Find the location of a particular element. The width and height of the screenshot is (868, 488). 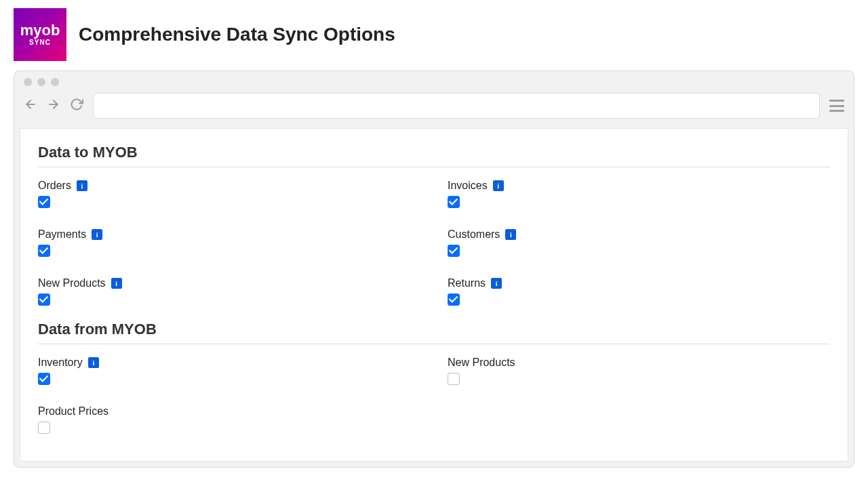

field-new-products-from: New Products is located at coordinates (639, 372).